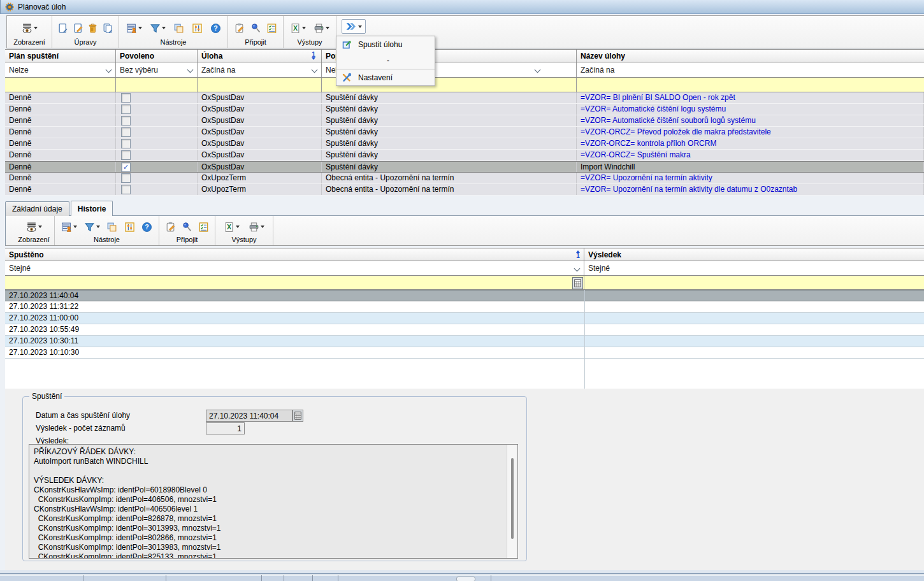 The image size is (924, 581). I want to click on tab-basic-data: Základní údaje, so click(37, 209).